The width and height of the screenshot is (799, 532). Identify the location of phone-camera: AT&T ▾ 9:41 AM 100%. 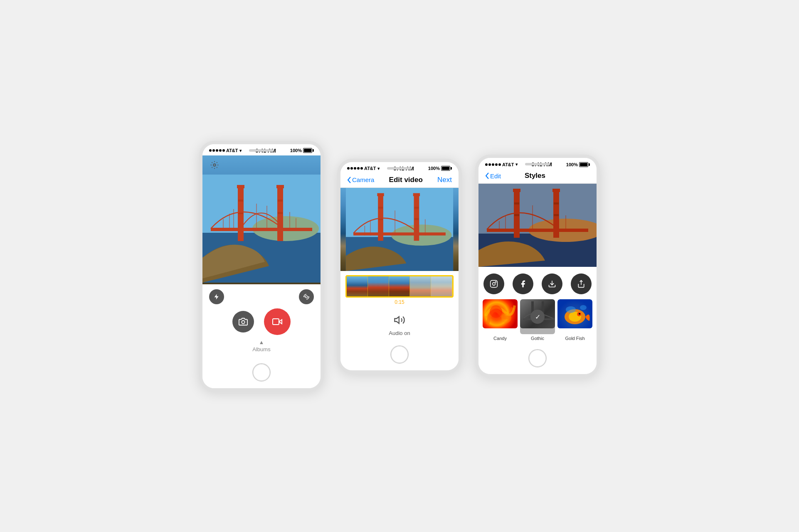
(261, 266).